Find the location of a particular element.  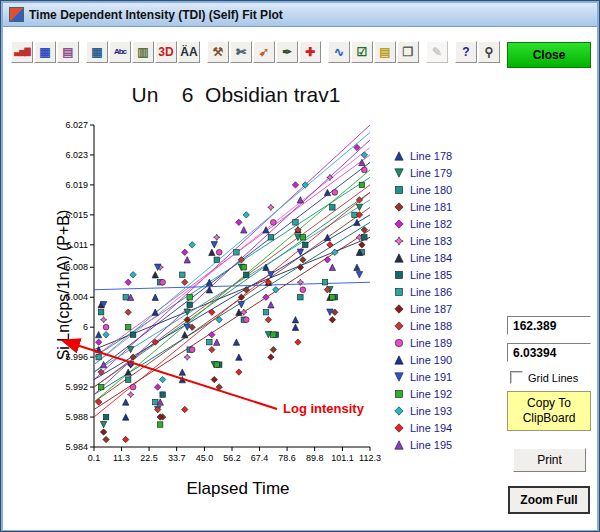

chart-legend: Line 178Line 179Line 180Line 181Line 182… is located at coordinates (422, 300).